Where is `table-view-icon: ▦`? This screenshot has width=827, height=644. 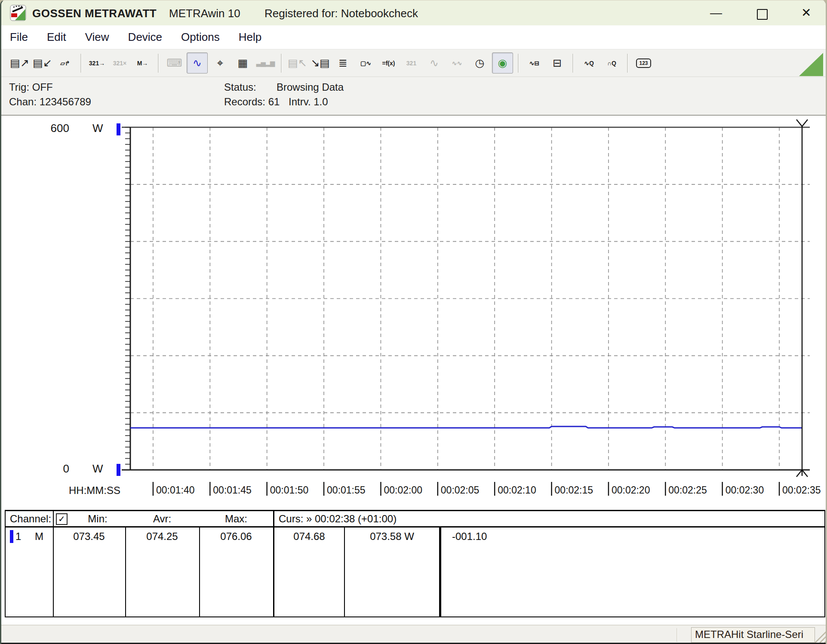 table-view-icon: ▦ is located at coordinates (243, 63).